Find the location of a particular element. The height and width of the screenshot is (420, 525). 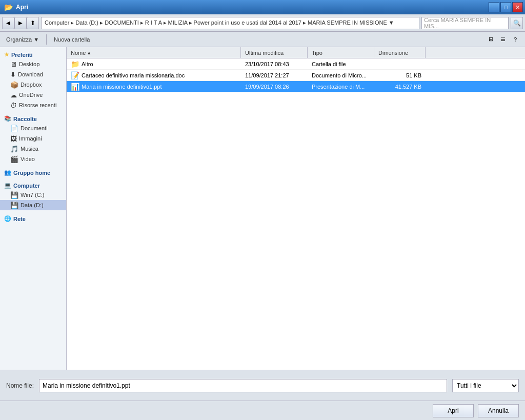

file-cell-dim-doc: 51 KB is located at coordinates (400, 75).